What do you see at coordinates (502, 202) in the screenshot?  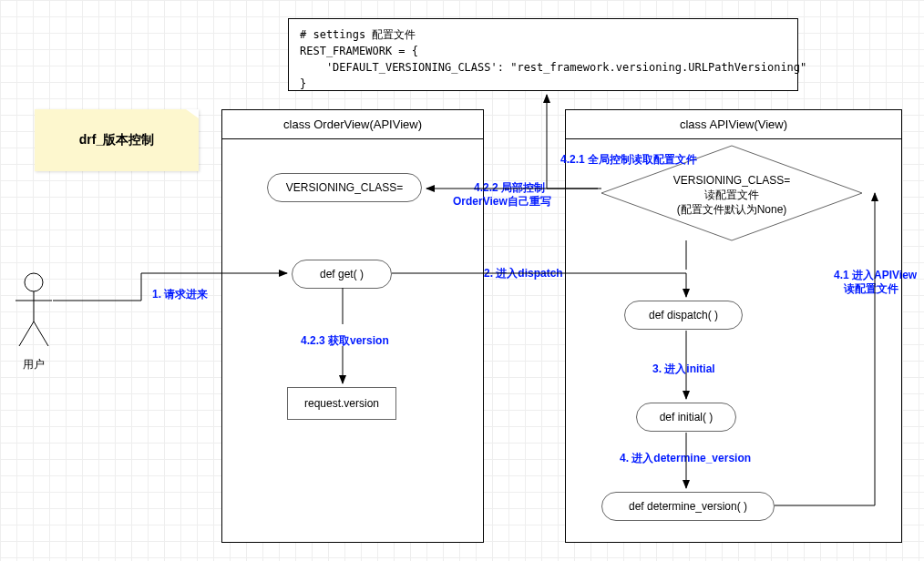 I see `label-422b: OrderView自己重写` at bounding box center [502, 202].